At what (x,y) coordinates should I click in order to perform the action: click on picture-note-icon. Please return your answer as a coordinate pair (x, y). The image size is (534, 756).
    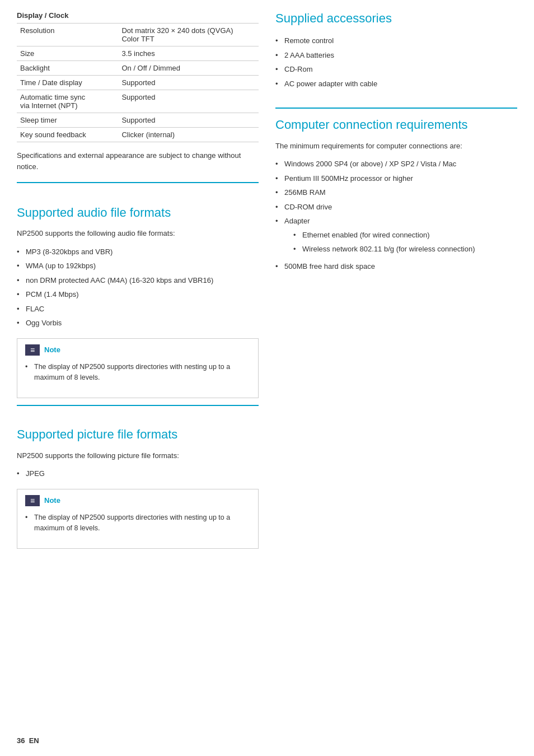
    Looking at the image, I should click on (32, 501).